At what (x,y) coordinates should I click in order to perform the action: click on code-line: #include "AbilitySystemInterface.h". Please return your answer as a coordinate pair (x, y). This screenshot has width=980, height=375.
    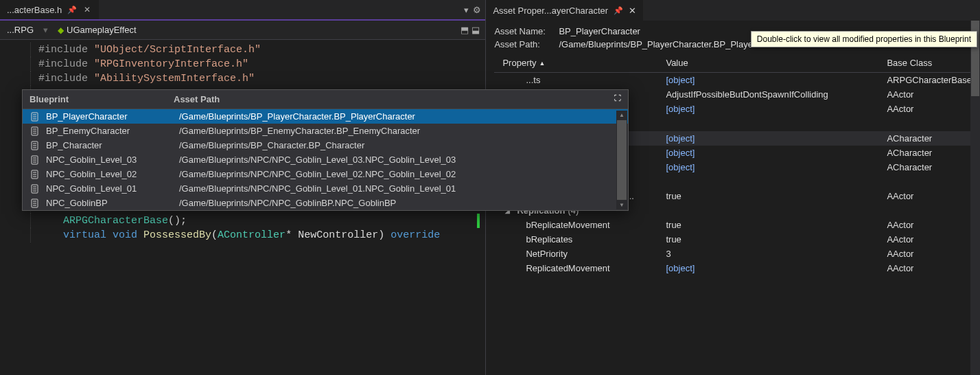
    Looking at the image, I should click on (243, 78).